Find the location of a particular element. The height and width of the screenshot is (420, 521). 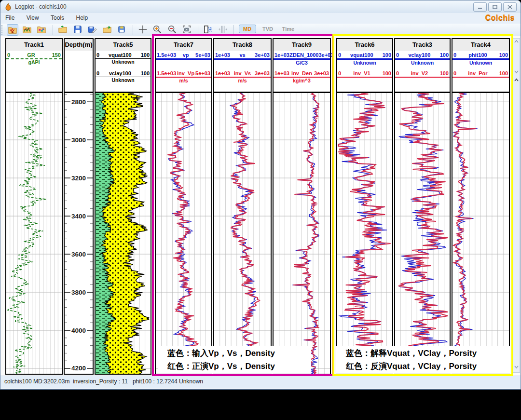

curve-name: inv_Vp is located at coordinates (186, 73).